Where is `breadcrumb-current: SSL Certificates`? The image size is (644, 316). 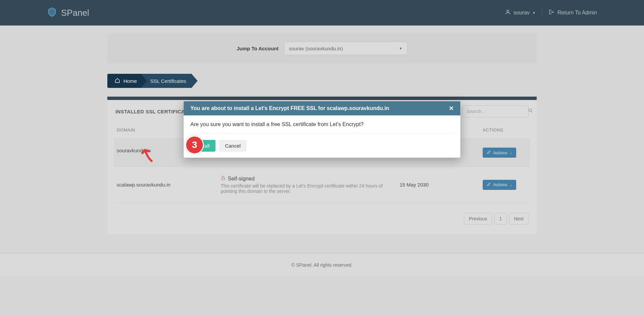 breadcrumb-current: SSL Certificates is located at coordinates (166, 81).